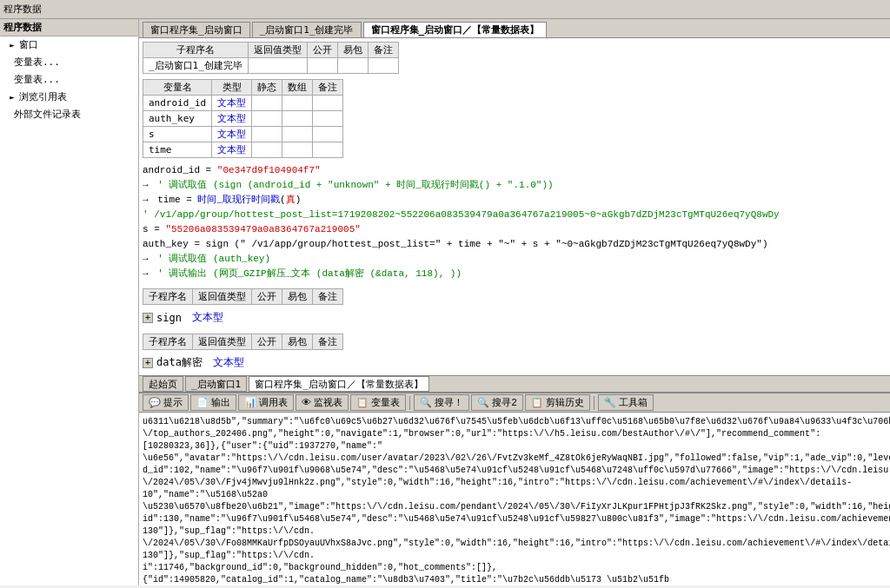 The image size is (890, 588). What do you see at coordinates (177, 103) in the screenshot?
I see `var-name-android: android_id` at bounding box center [177, 103].